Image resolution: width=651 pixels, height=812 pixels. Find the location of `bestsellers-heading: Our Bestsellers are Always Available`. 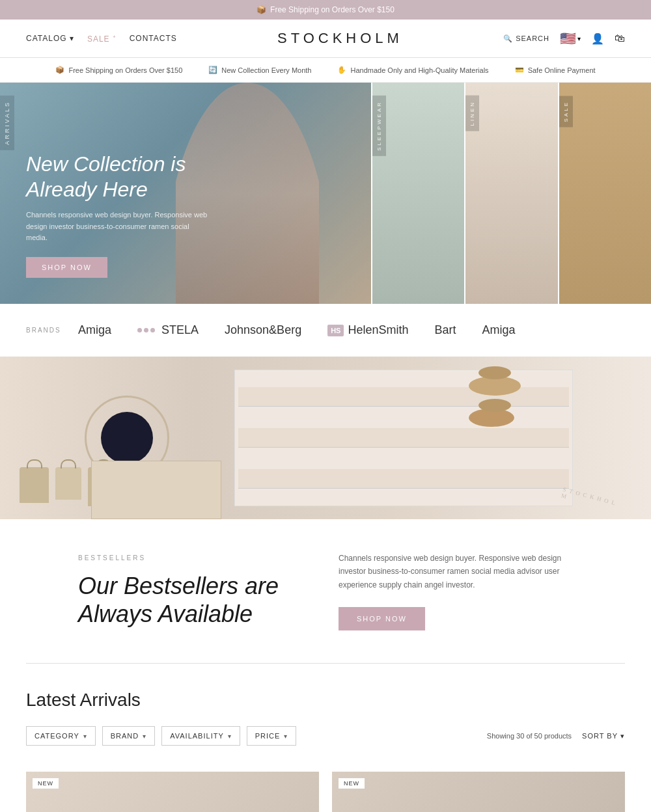

bestsellers-heading: Our Bestsellers are Always Available is located at coordinates (189, 600).